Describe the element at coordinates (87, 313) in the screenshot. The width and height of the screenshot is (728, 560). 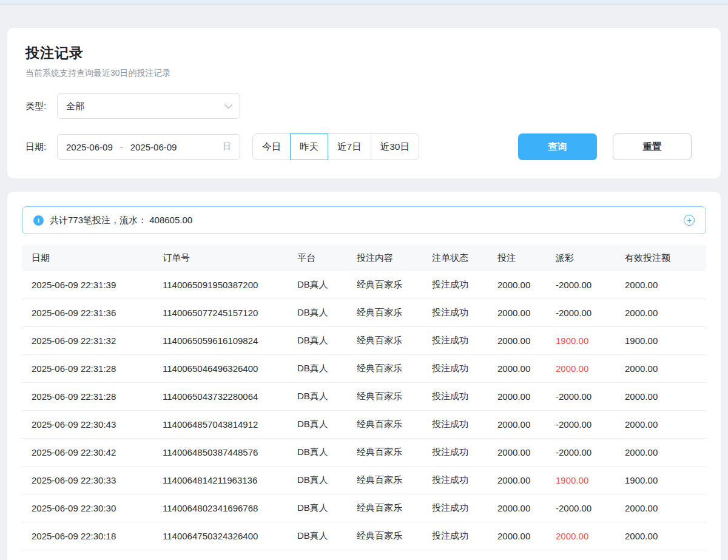
I see `cell-date: 2025-06-09 22:31:36` at that location.